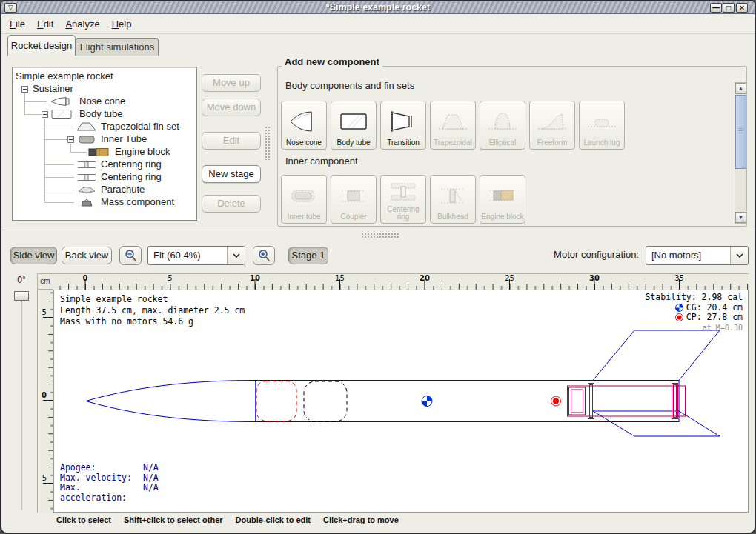  What do you see at coordinates (741, 89) in the screenshot?
I see `scroll-up-button: ▲` at bounding box center [741, 89].